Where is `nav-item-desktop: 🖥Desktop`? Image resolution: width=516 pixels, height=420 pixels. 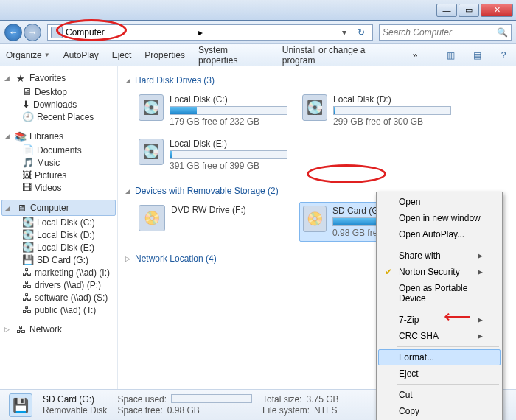 nav-item-desktop: 🖥Desktop is located at coordinates (59, 91).